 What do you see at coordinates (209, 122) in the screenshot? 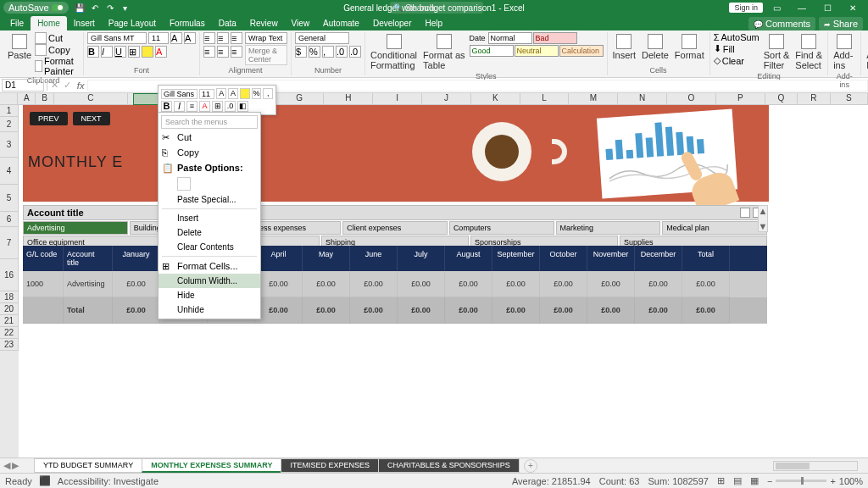
I see `context-search-input: Search the menus` at bounding box center [209, 122].